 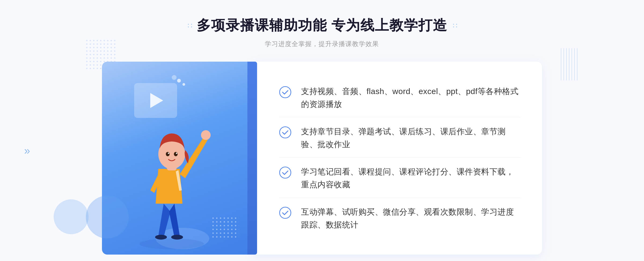 I want to click on blue-strip-deco, so click(x=252, y=158).